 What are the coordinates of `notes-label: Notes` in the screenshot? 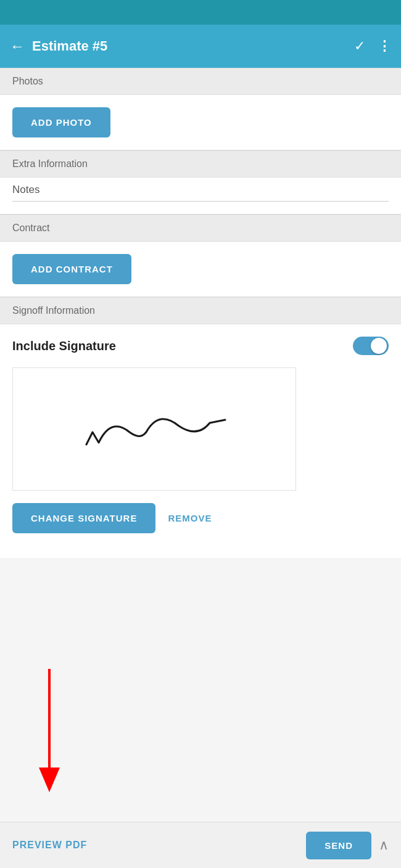 It's located at (200, 190).